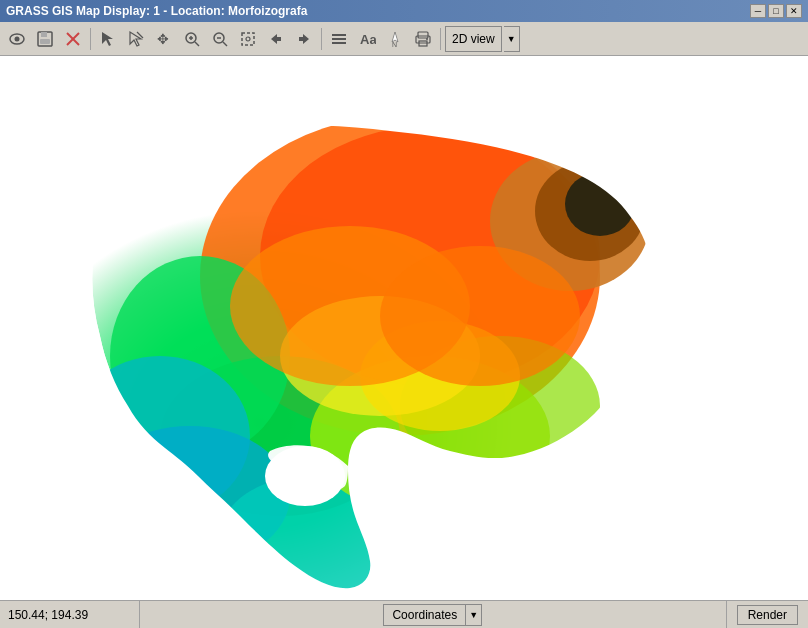  I want to click on zoom-region-button, so click(248, 39).